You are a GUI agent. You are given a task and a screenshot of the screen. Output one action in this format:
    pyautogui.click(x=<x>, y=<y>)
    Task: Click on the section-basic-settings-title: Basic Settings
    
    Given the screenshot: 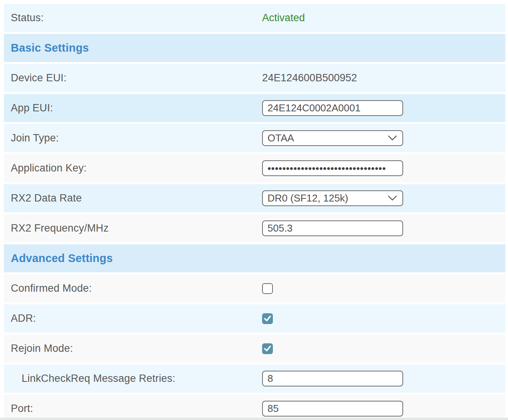 What is the action you would take?
    pyautogui.click(x=50, y=48)
    